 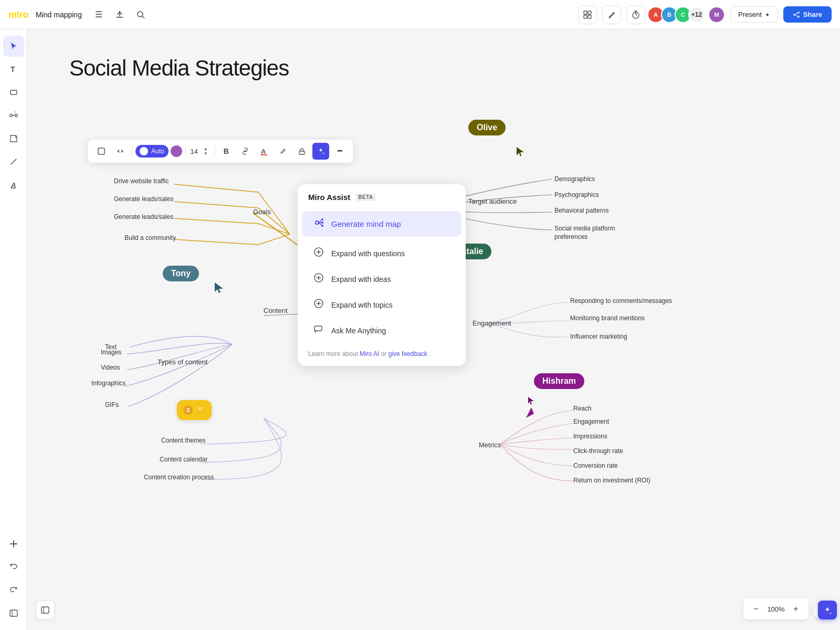 What do you see at coordinates (14, 162) in the screenshot?
I see `sidebar-pen` at bounding box center [14, 162].